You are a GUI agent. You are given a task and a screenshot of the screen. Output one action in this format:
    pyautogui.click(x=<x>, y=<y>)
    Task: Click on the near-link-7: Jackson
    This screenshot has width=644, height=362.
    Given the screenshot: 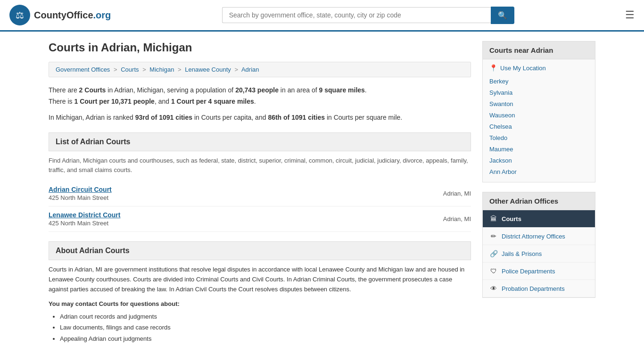 What is the action you would take?
    pyautogui.click(x=501, y=160)
    